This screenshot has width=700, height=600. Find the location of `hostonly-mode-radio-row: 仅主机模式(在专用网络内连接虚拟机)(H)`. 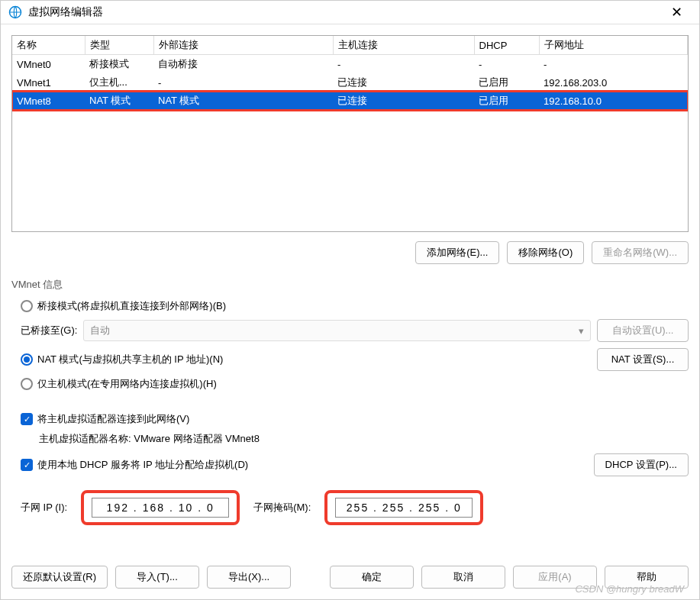

hostonly-mode-radio-row: 仅主机模式(在专用网络内连接虚拟机)(H) is located at coordinates (354, 384).